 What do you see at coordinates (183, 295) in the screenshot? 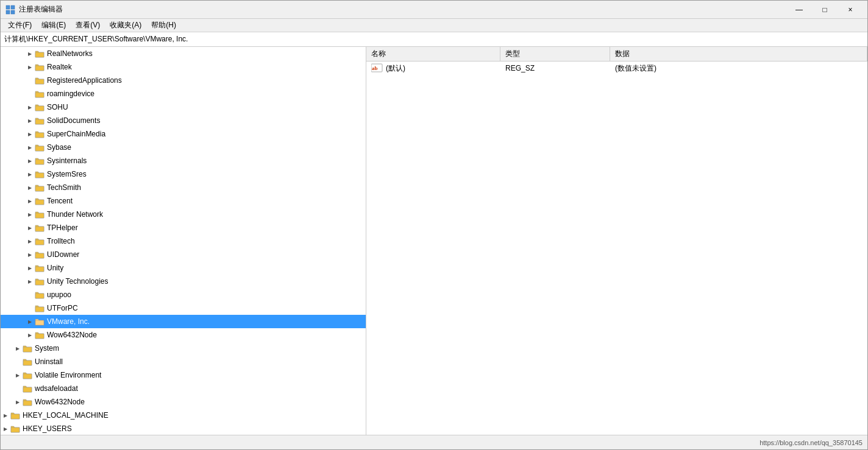
I see `tree-item-upupoo: upupoo` at bounding box center [183, 295].